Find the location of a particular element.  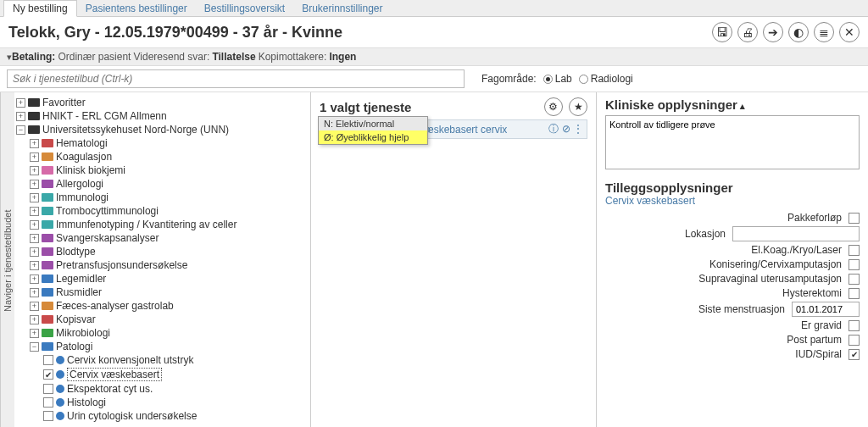

print-icon: 🖨 is located at coordinates (748, 32).